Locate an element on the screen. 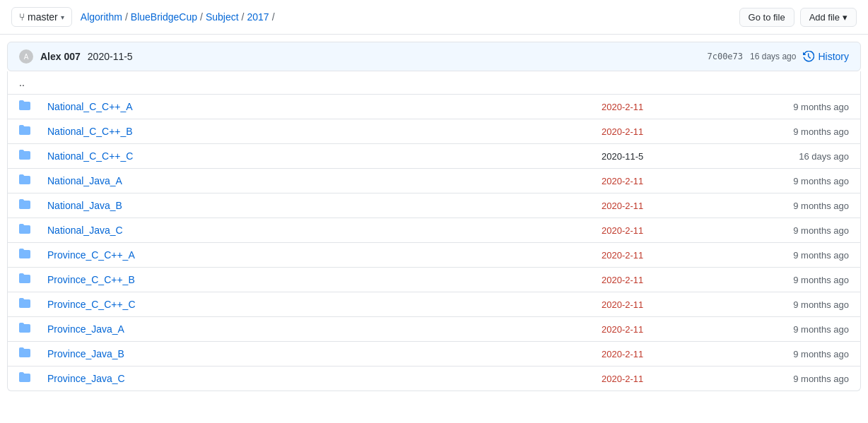 The height and width of the screenshot is (423, 868). file-time-ago: 16 days ago is located at coordinates (796, 157).